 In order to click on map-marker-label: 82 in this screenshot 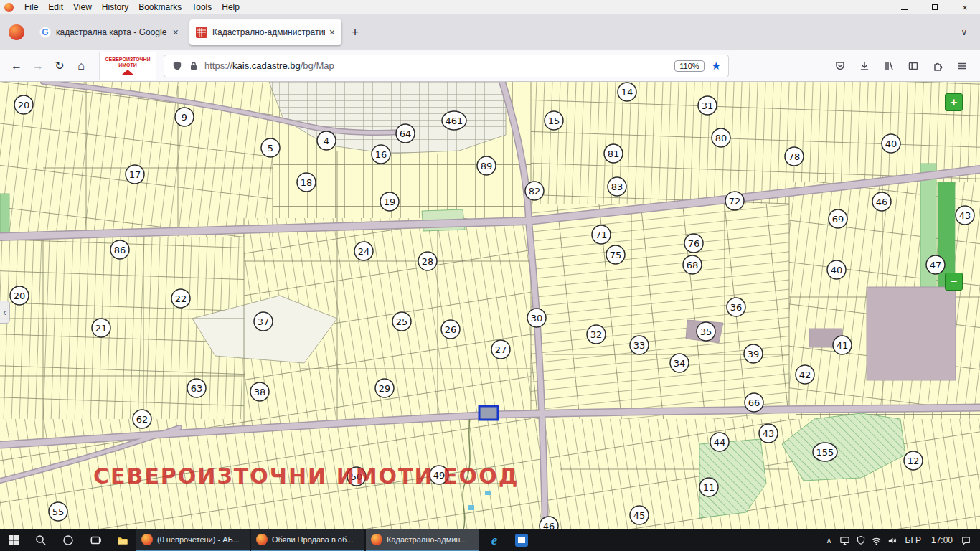, I will do `click(535, 191)`.